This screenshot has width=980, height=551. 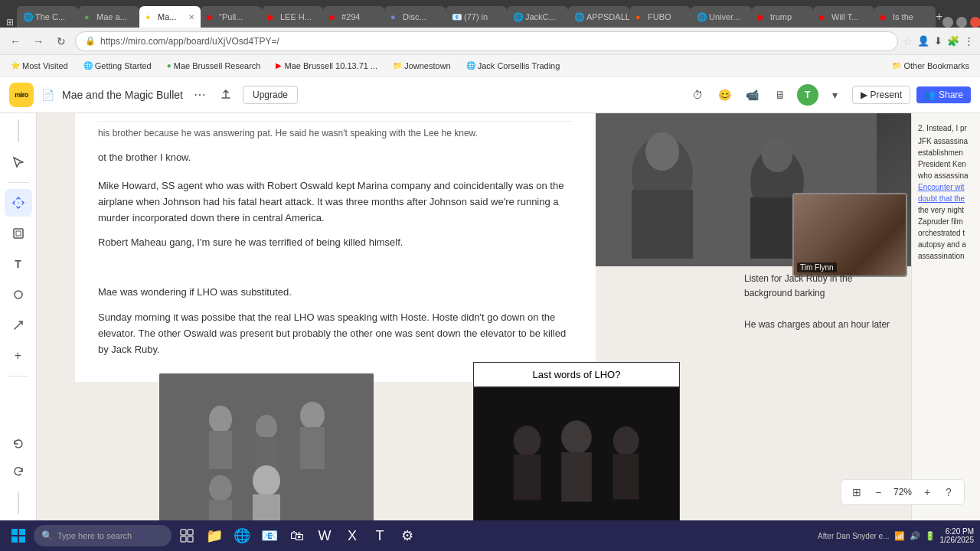 What do you see at coordinates (946, 256) in the screenshot?
I see `far-right-line9: assassination` at bounding box center [946, 256].